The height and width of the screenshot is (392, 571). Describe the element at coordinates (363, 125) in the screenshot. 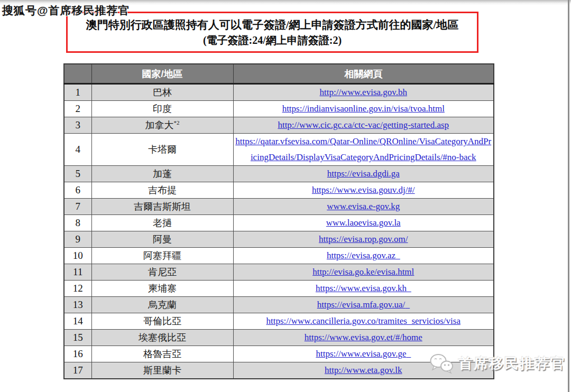

I see `related-link: http://www.cic.gc.ca/ctc-vac/getting-sta…` at that location.